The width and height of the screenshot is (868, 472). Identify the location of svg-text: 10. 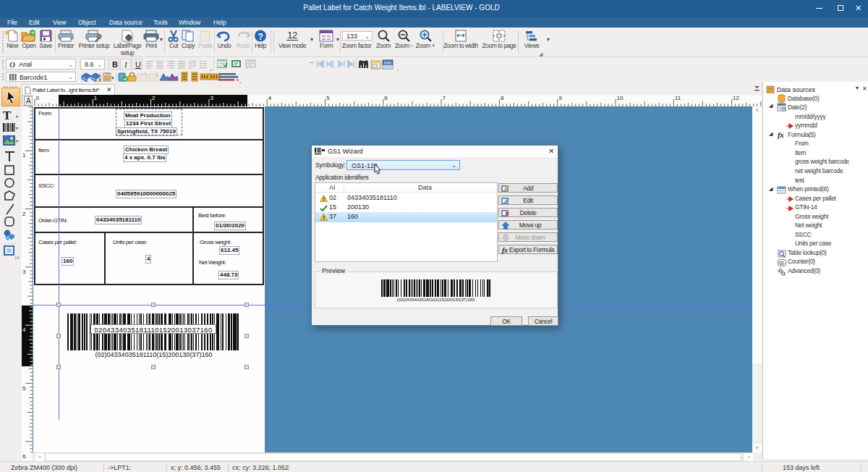
(621, 98).